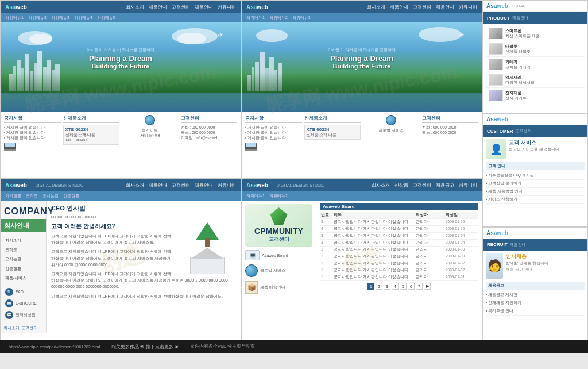  What do you see at coordinates (23, 260) in the screenshot?
I see `sidebar-menu-3: 오시는길` at bounding box center [23, 260].